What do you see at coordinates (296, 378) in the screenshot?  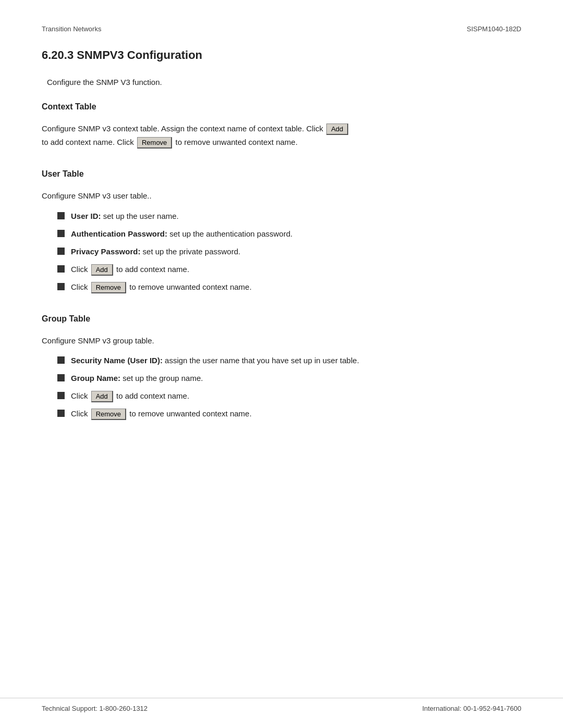 I see `bullet-text: Group Name: set up the group name.` at bounding box center [296, 378].